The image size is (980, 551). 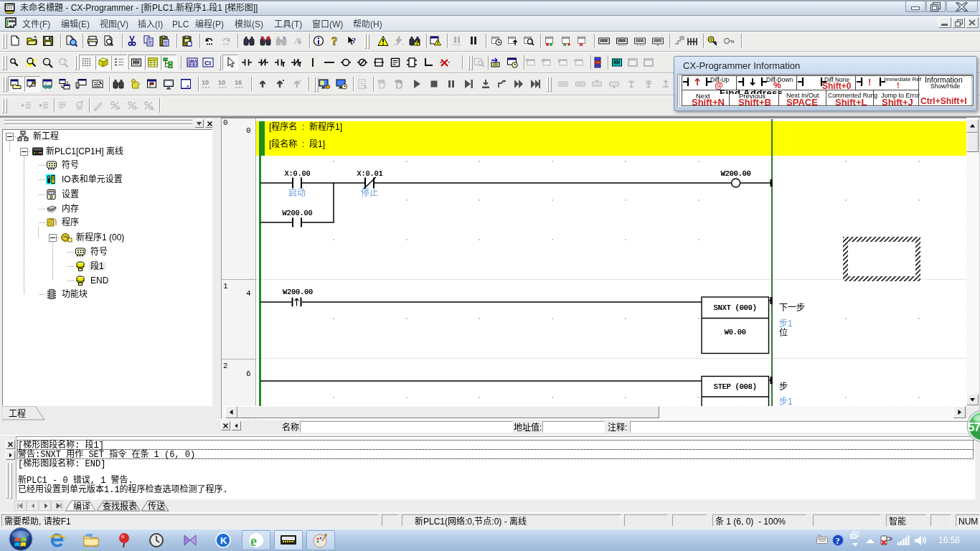 I want to click on svg-text: 57, so click(x=974, y=428).